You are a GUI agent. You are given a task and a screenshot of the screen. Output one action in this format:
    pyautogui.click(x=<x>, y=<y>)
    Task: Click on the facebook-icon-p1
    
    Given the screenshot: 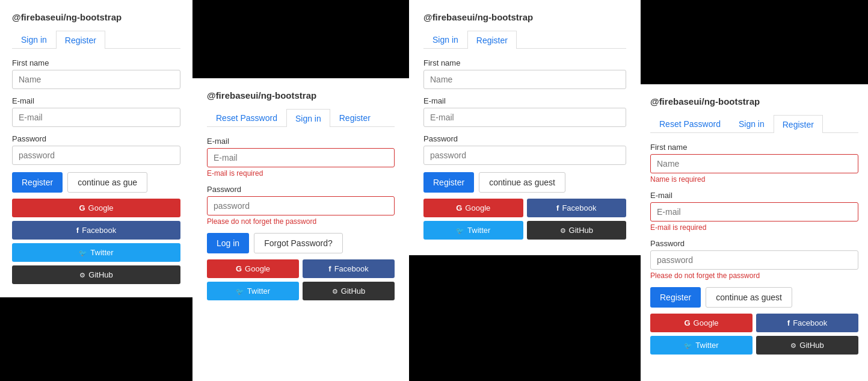 What is the action you would take?
    pyautogui.click(x=78, y=230)
    